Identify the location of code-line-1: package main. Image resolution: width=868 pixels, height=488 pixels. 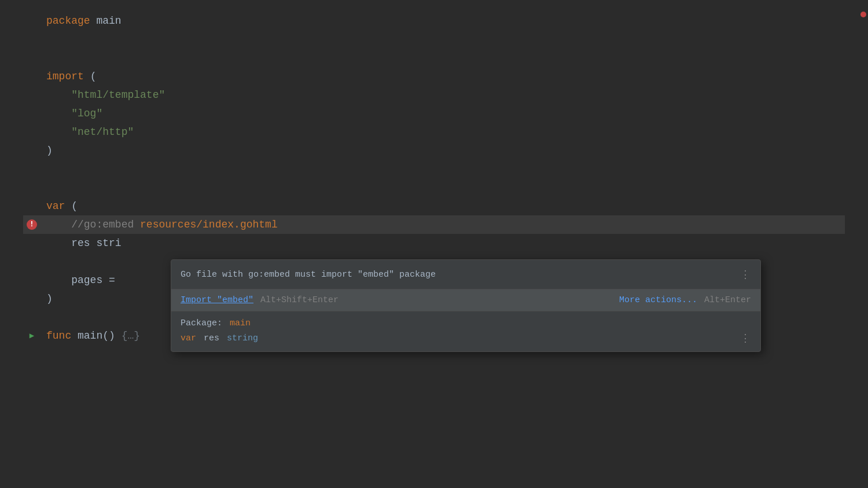
(434, 21).